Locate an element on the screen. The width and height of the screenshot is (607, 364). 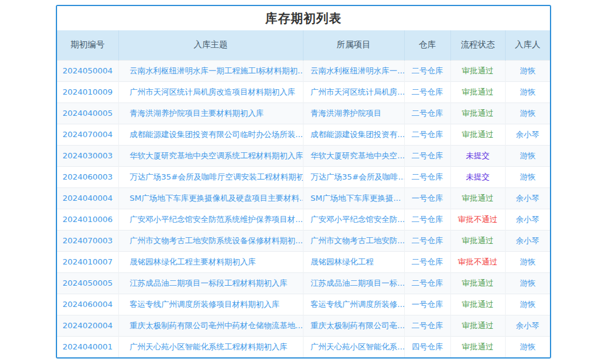
row-warehouse: 四号仓库 is located at coordinates (427, 347).